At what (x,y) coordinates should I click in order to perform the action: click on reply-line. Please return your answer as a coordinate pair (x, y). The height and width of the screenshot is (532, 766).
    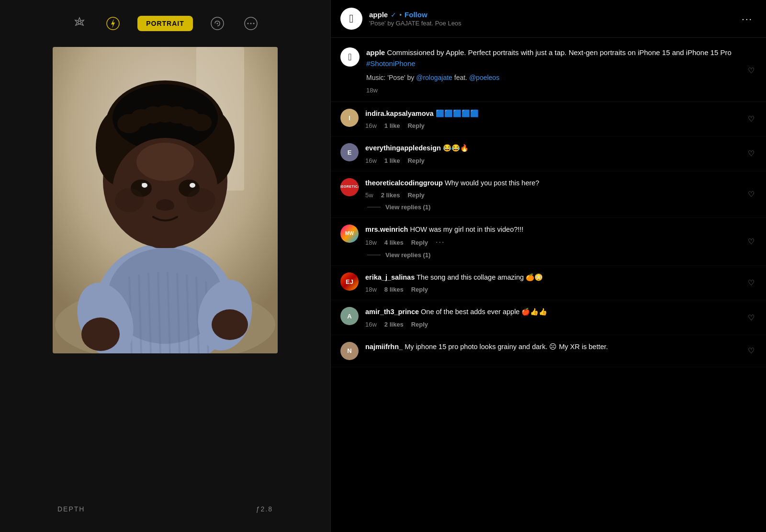
    Looking at the image, I should click on (374, 255).